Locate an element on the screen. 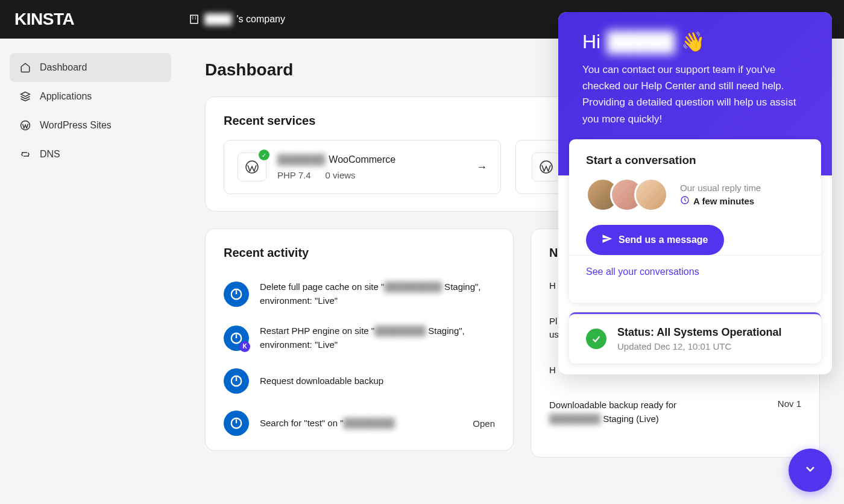  send-message-button: Send us a message is located at coordinates (655, 240).